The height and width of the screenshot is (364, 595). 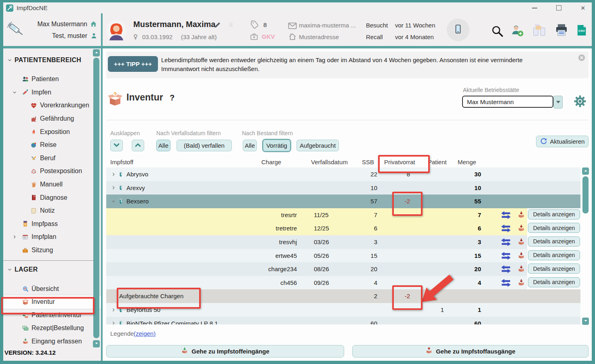 What do you see at coordinates (96, 344) in the screenshot?
I see `sidebar-scroll-down-button` at bounding box center [96, 344].